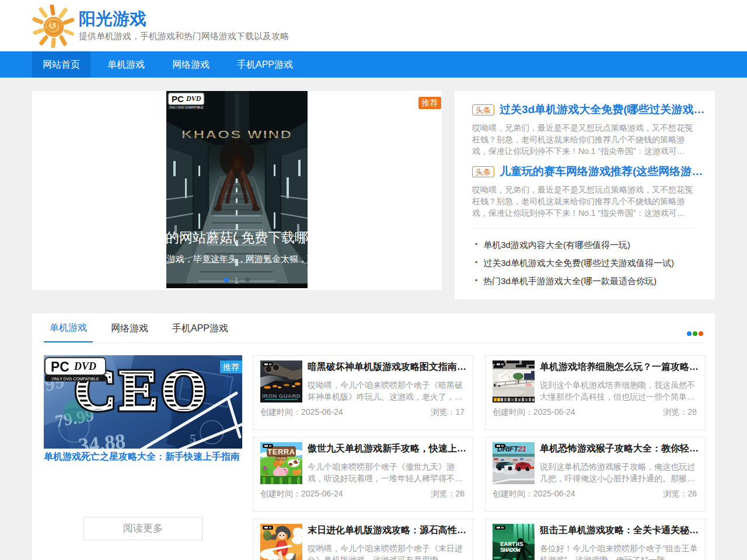 This screenshot has width=747, height=560. I want to click on svg-text: KHAOS WIND, so click(237, 134).